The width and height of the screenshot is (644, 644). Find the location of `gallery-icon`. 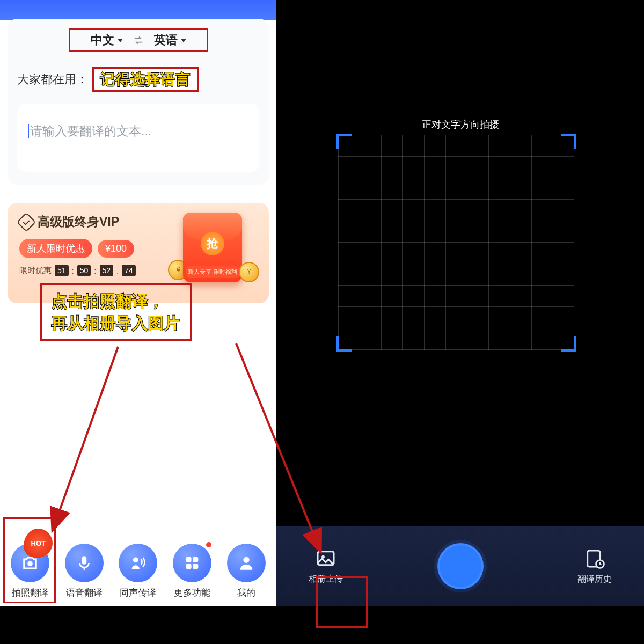

gallery-icon is located at coordinates (326, 559).